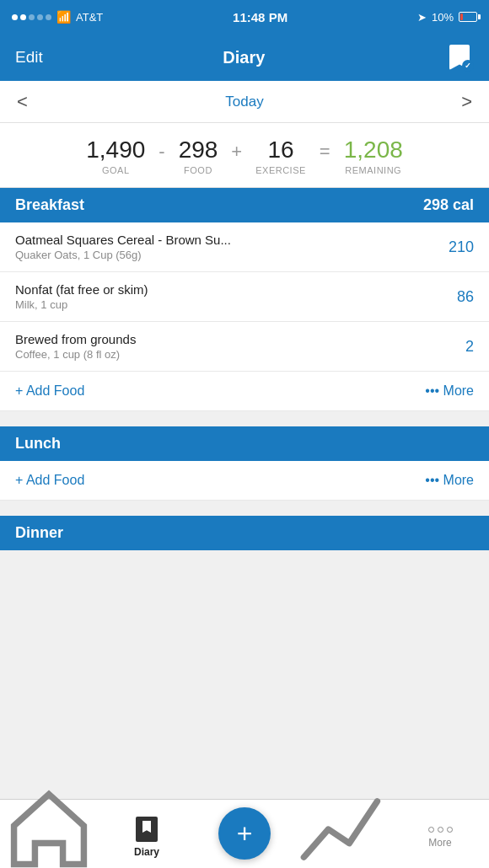 This screenshot has width=489, height=868. What do you see at coordinates (49, 17) in the screenshot?
I see `dot5` at bounding box center [49, 17].